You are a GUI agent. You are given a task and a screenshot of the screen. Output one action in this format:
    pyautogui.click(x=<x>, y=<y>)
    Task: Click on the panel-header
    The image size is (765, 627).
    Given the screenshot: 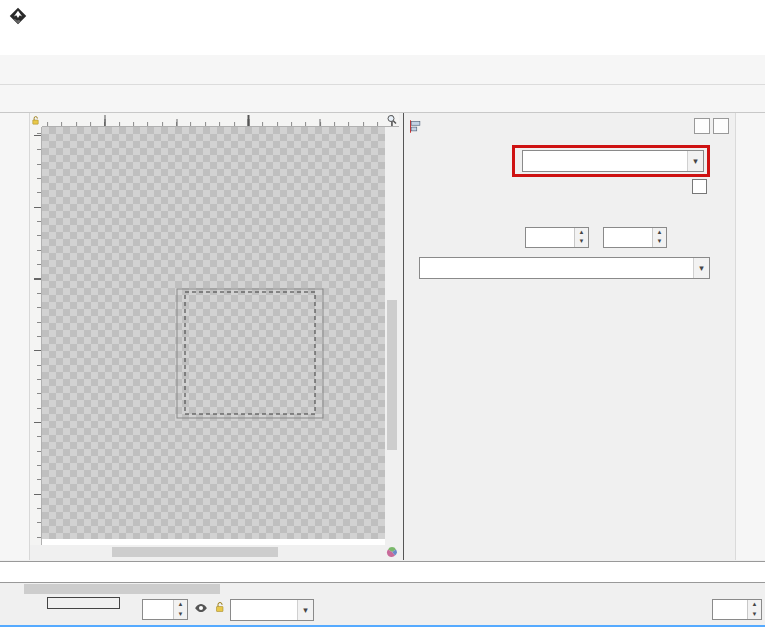 What is the action you would take?
    pyautogui.click(x=568, y=125)
    